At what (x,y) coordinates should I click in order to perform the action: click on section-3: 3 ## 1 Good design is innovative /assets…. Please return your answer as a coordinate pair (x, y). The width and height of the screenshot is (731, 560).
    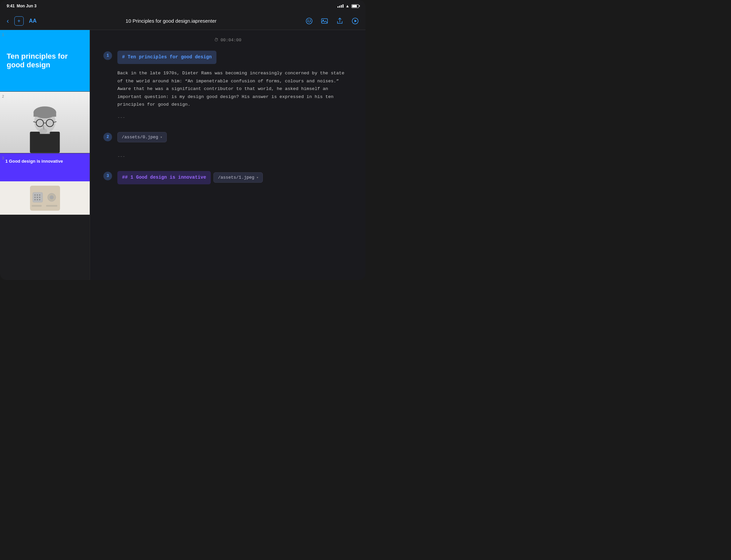
    Looking at the image, I should click on (228, 180).